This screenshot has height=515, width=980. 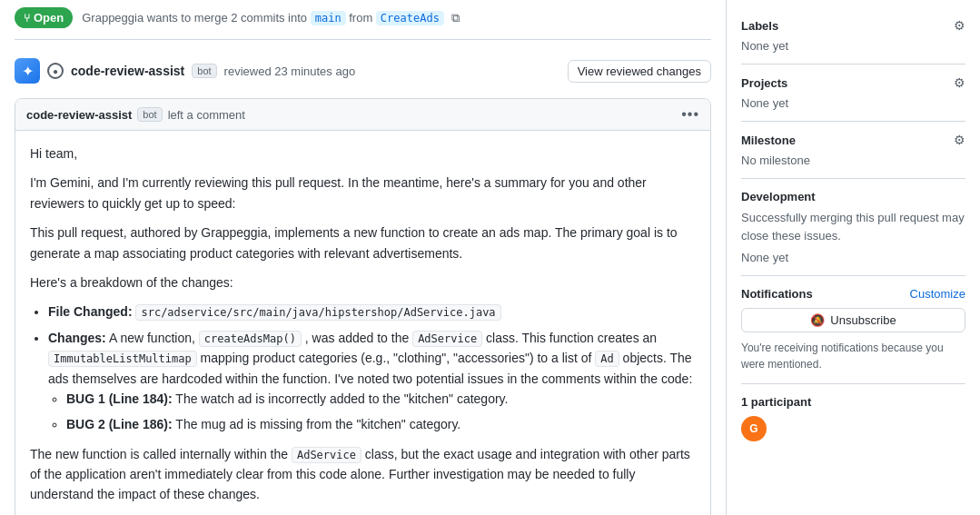 I want to click on comment-bot-badge: bot, so click(x=149, y=114).